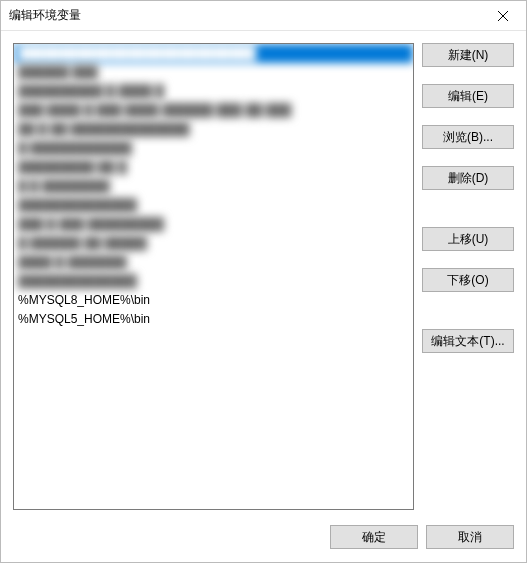  What do you see at coordinates (214, 244) in the screenshot?
I see `list-item: █ ██████ ██ █████` at bounding box center [214, 244].